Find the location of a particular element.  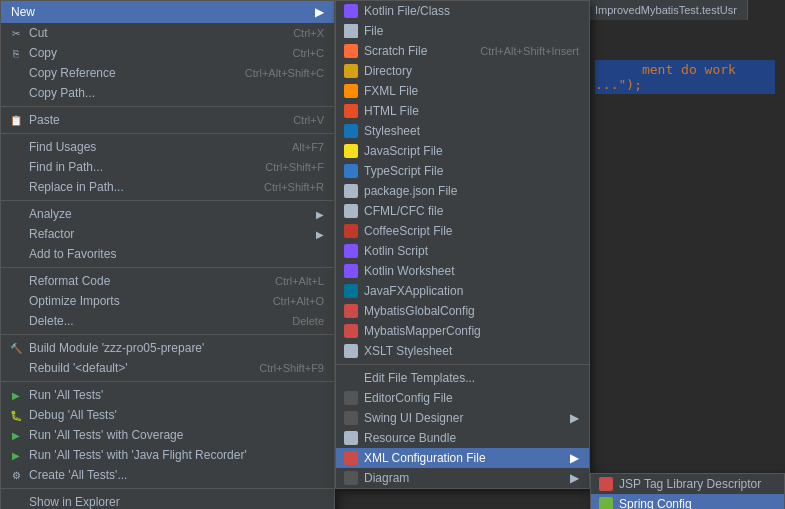

menu-item-add-favorites-label: Add to Favorites is located at coordinates (72, 254).